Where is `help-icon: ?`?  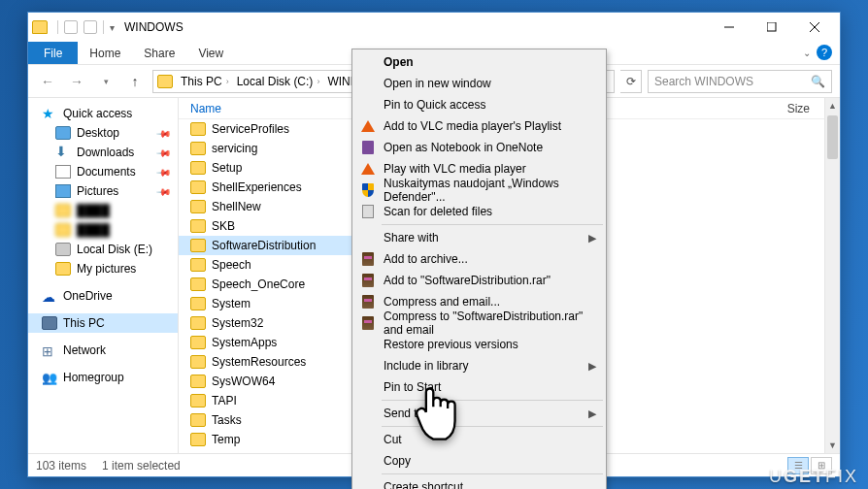
help-icon: ? is located at coordinates (824, 52).